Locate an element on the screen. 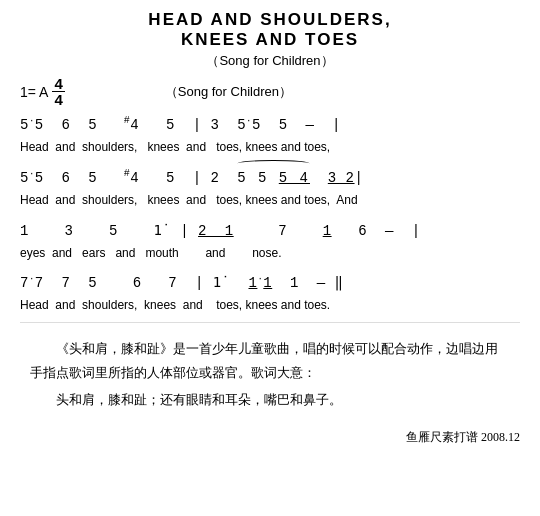  staff-3: 1 3 5 1̇ | 2 1 7 1 6 — | eyes and ears a… is located at coordinates (270, 240).